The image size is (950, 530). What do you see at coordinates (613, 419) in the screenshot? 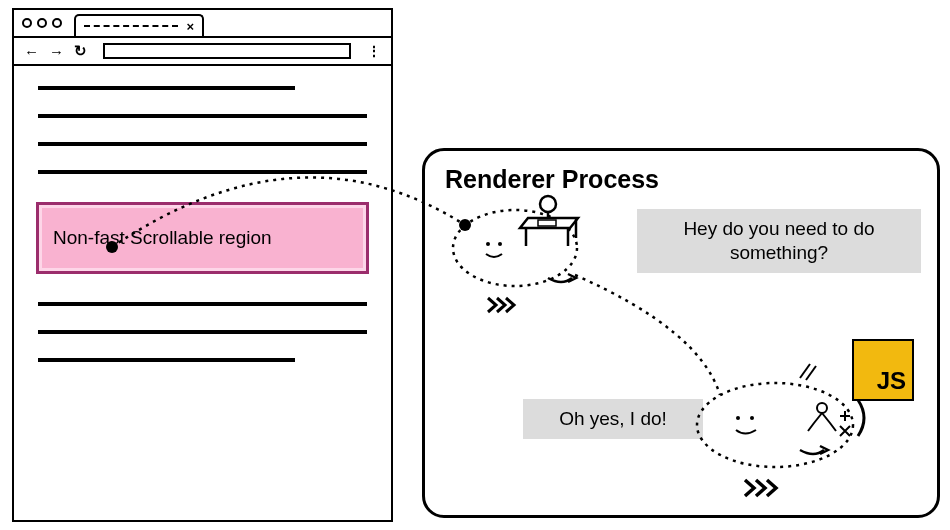
I see `speech-bubble-answer: Oh yes, I do!` at bounding box center [613, 419].